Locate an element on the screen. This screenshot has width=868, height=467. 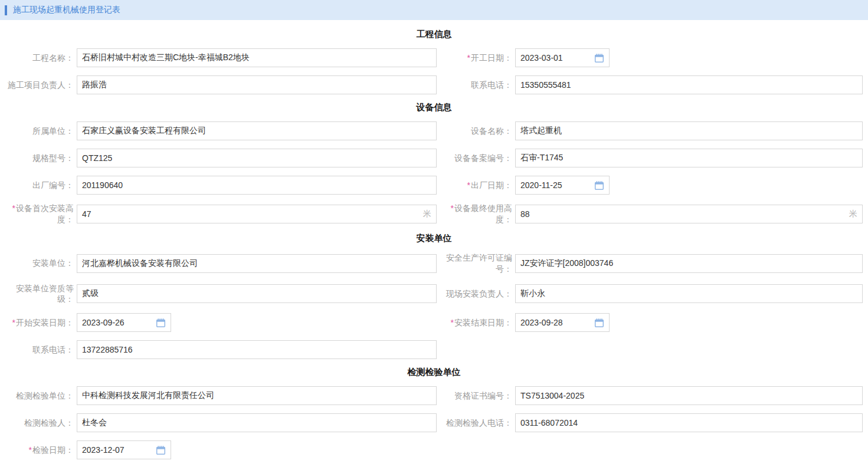
field-label-text: 设备名称： is located at coordinates (492, 131).